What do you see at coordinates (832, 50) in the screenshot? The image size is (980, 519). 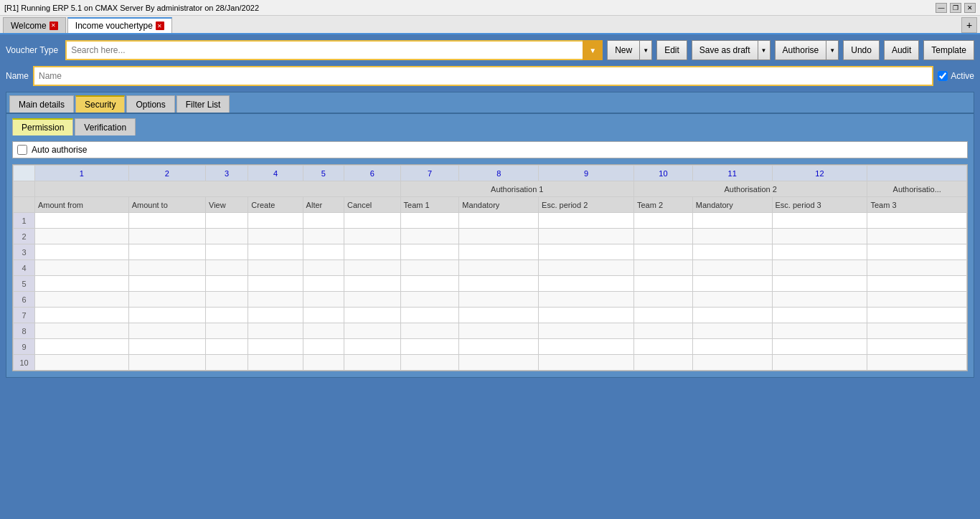 I see `authorise-button-arrow: ▼` at bounding box center [832, 50].